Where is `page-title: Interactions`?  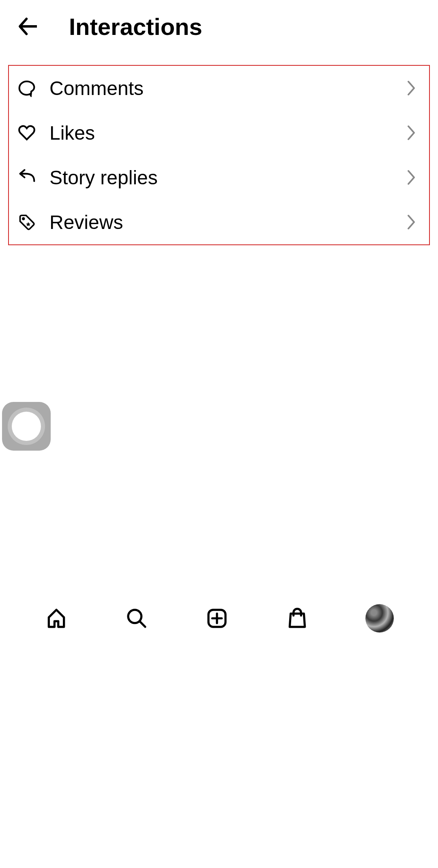 page-title: Interactions is located at coordinates (135, 27).